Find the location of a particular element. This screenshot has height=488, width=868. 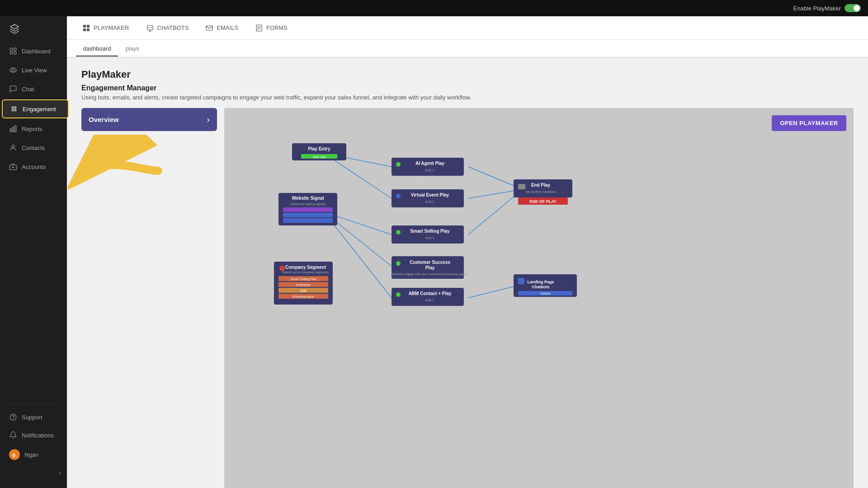

svg-text: End Play is located at coordinates (541, 185).